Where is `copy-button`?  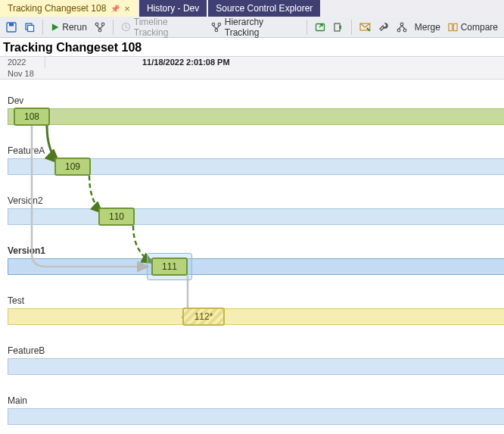
copy-button is located at coordinates (30, 27).